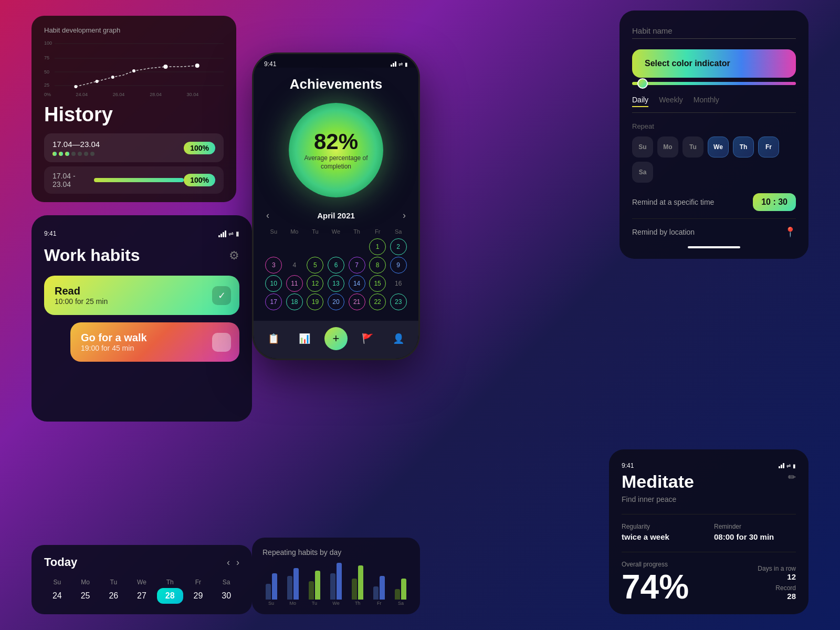  What do you see at coordinates (643, 147) in the screenshot?
I see `chip-su: Su` at bounding box center [643, 147].